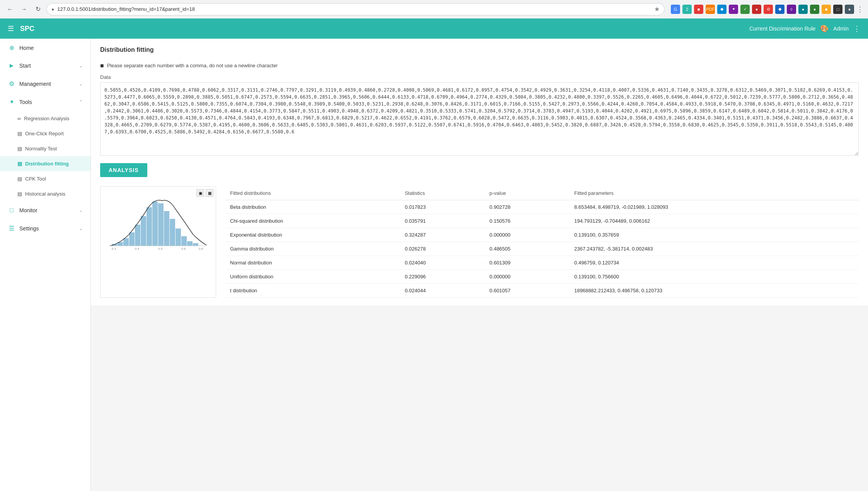  I want to click on cell-pvalue-1: 0.150576, so click(527, 221).